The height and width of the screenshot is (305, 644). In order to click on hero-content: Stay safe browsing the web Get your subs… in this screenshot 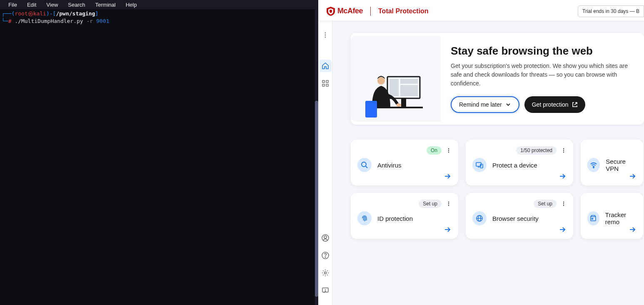, I will do `click(542, 79)`.